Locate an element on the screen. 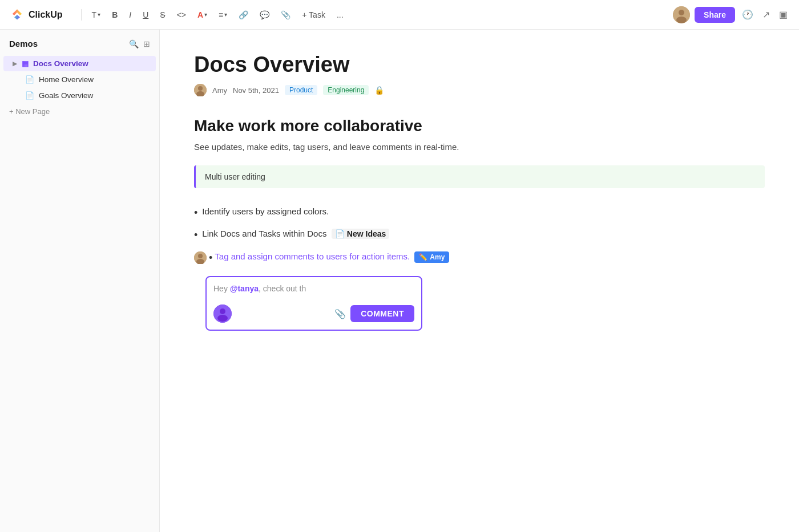 The height and width of the screenshot is (532, 799). list-item: • Identify users by assigned colors. is located at coordinates (479, 213).